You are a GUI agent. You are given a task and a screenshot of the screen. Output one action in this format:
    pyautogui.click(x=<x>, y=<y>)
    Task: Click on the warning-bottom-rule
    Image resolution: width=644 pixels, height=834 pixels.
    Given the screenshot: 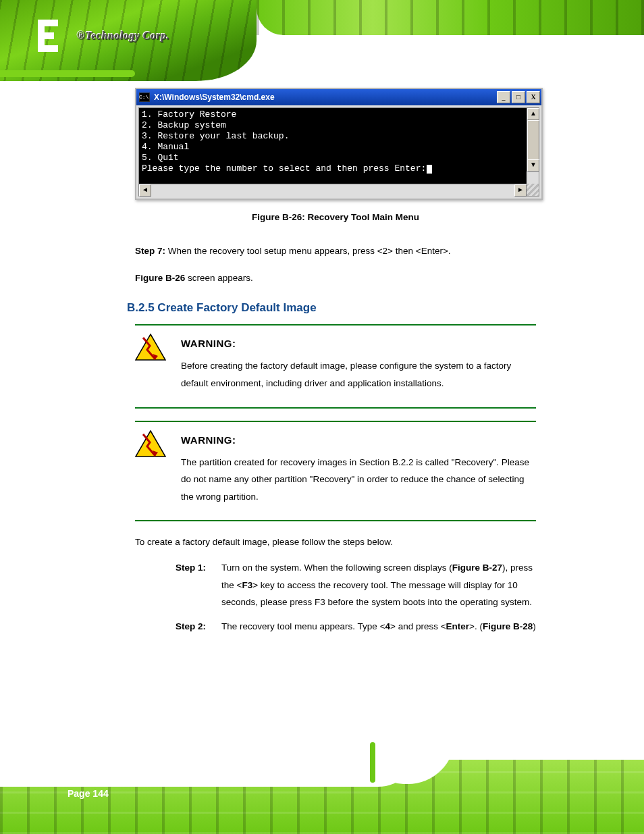 What is the action you would take?
    pyautogui.click(x=336, y=408)
    